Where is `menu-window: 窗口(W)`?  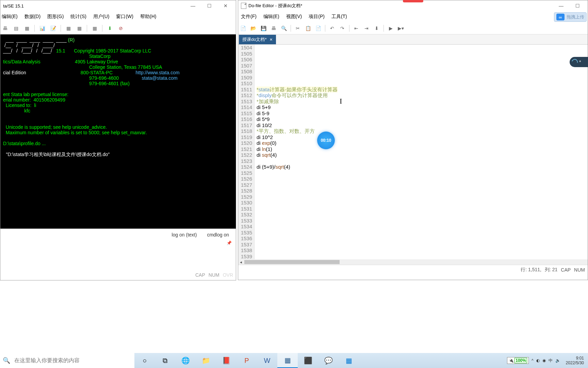
menu-window: 窗口(W) is located at coordinates (125, 17).